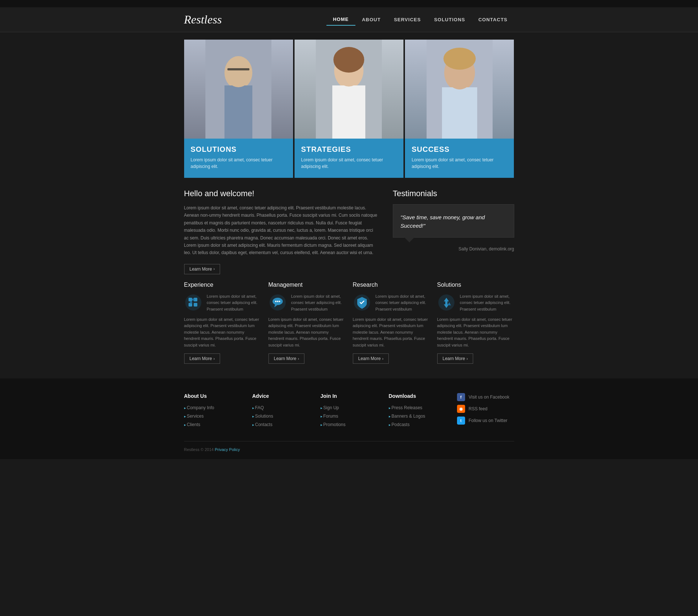  I want to click on footer-joinin-heading: Join In, so click(349, 396).